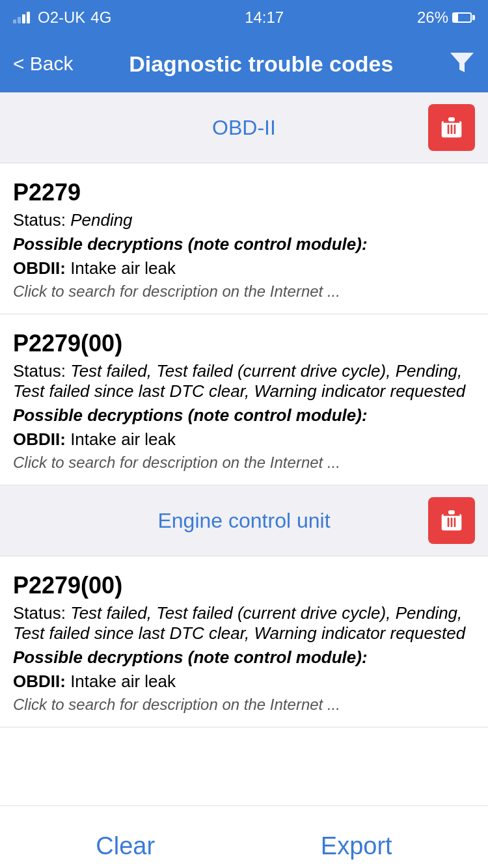  Describe the element at coordinates (462, 62) in the screenshot. I see `filter-icon` at that location.